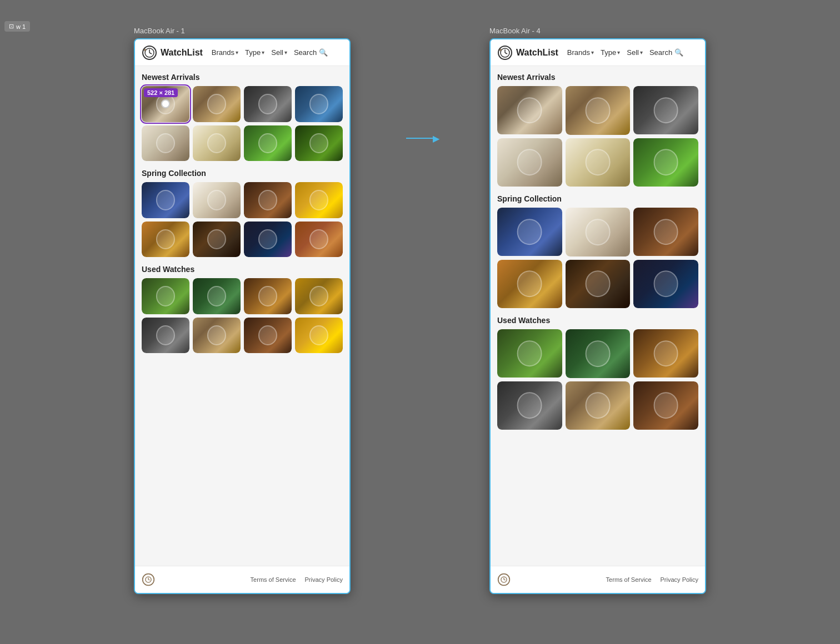 The image size is (840, 644). I want to click on nav-search-1: Search 🔍, so click(311, 52).